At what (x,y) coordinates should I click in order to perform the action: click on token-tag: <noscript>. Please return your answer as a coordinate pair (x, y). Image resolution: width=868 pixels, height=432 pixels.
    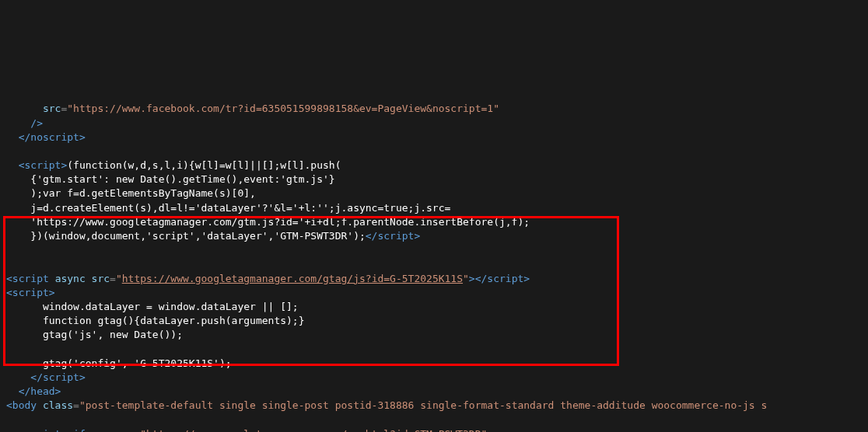
    Looking at the image, I should click on (37, 430).